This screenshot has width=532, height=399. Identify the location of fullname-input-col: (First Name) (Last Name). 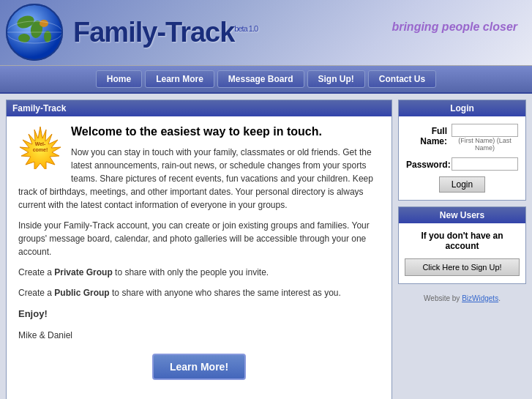
(484, 138).